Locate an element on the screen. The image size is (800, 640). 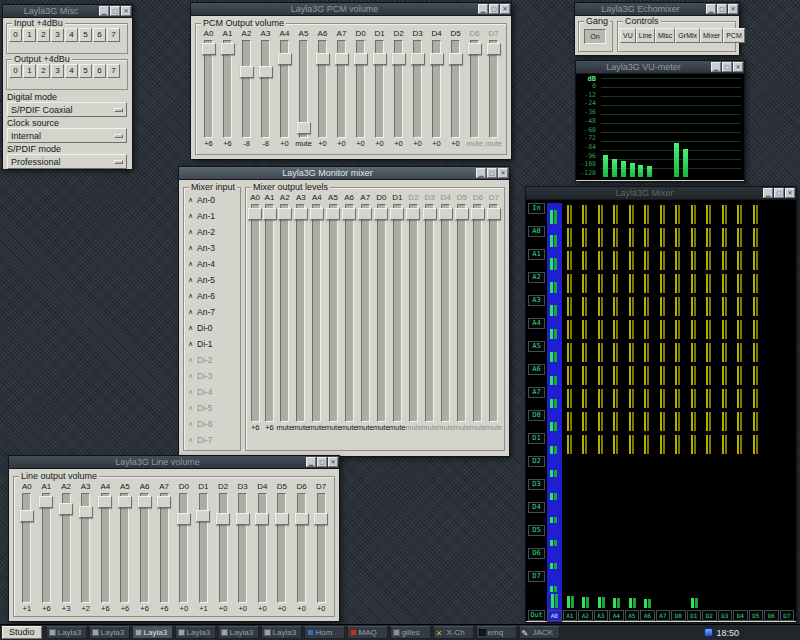
output-4dbu-toggle-1: 1 is located at coordinates (30, 71).